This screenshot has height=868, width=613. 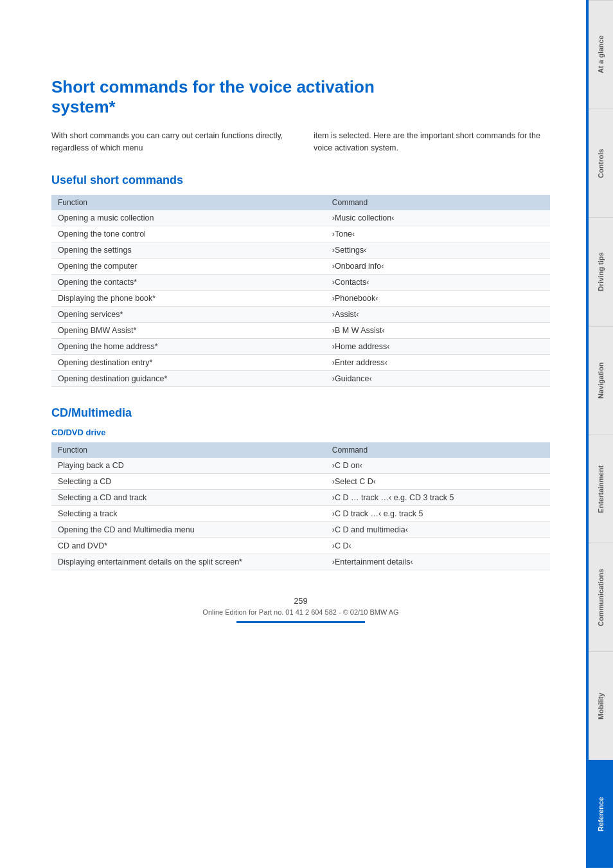 I want to click on page-title: Short commands for the voice activation …, so click(x=301, y=97).